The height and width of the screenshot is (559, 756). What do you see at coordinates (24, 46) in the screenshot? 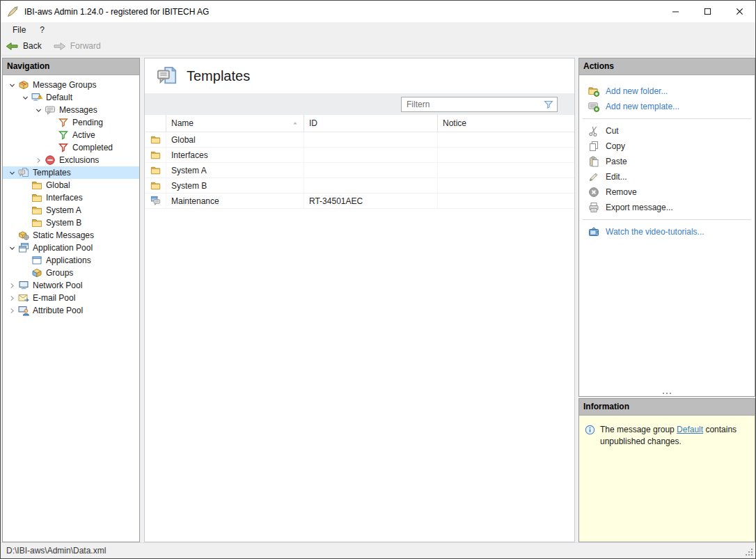
I see `back-button: Back` at bounding box center [24, 46].